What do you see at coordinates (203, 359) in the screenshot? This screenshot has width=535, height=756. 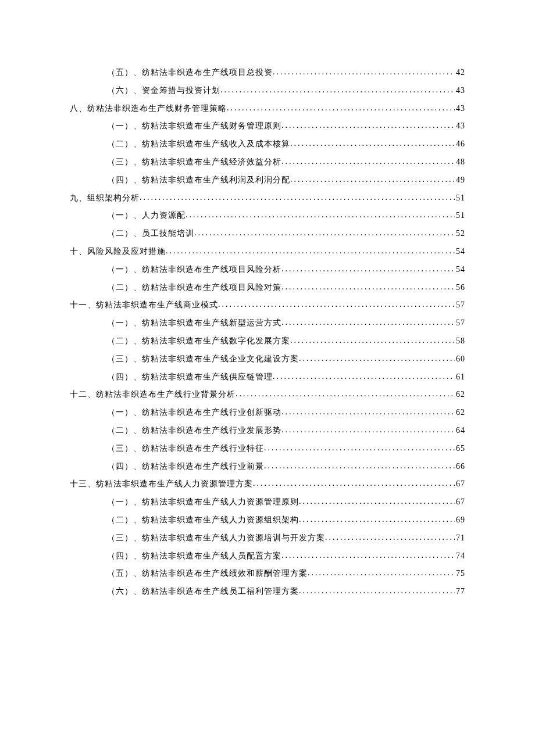 I see `toc-entry-title: （三）、纺粘法非织造布生产线企业文化建设方案` at bounding box center [203, 359].